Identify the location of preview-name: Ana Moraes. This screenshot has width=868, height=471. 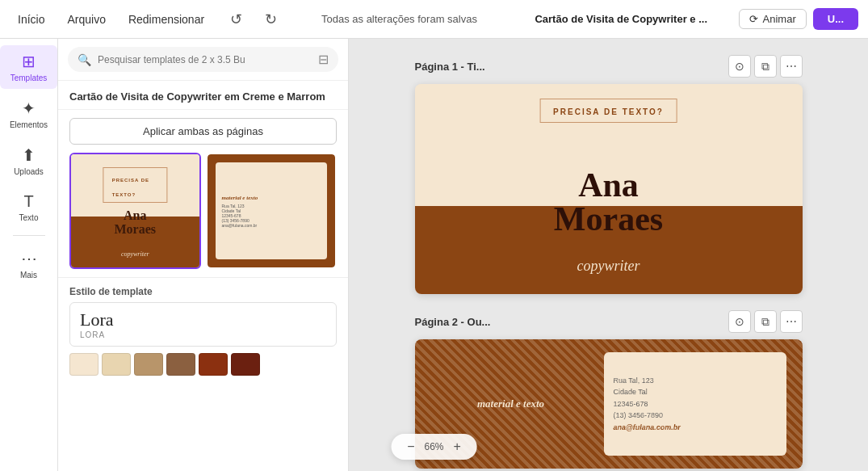
(135, 223).